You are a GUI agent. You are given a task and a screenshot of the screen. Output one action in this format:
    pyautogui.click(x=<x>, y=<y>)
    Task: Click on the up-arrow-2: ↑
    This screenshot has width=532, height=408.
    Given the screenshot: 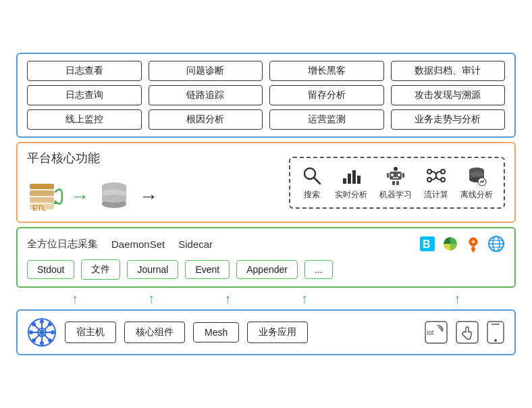 What is the action you would take?
    pyautogui.click(x=151, y=299)
    